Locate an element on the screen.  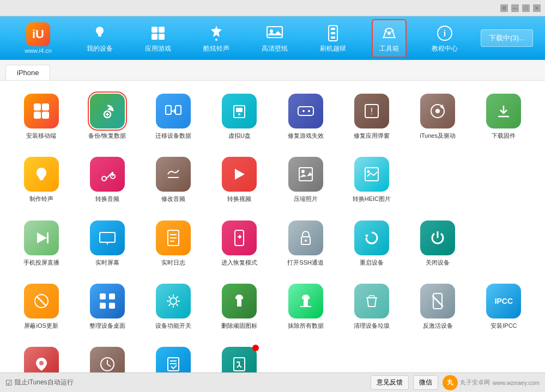
backup-guide: 备份引导区数据 is located at coordinates (240, 358).